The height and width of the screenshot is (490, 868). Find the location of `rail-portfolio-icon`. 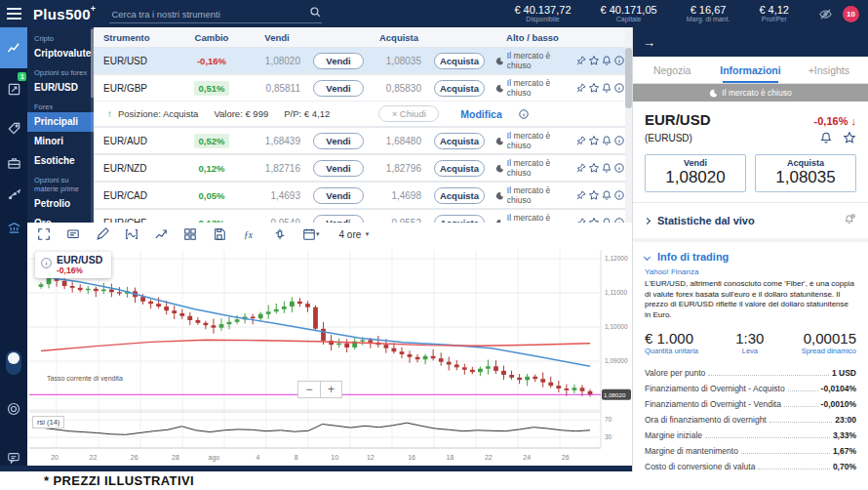

rail-portfolio-icon is located at coordinates (14, 163).